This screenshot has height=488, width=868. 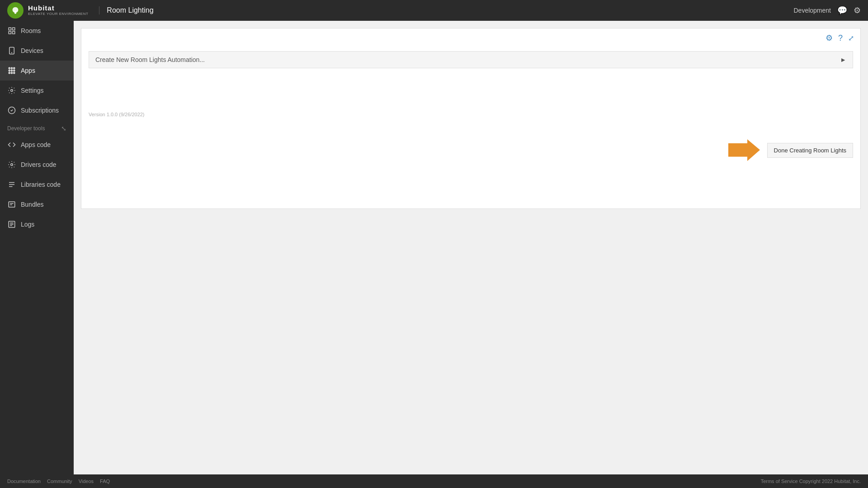 What do you see at coordinates (24, 481) in the screenshot?
I see `footer-link-documentation: Documentation` at bounding box center [24, 481].